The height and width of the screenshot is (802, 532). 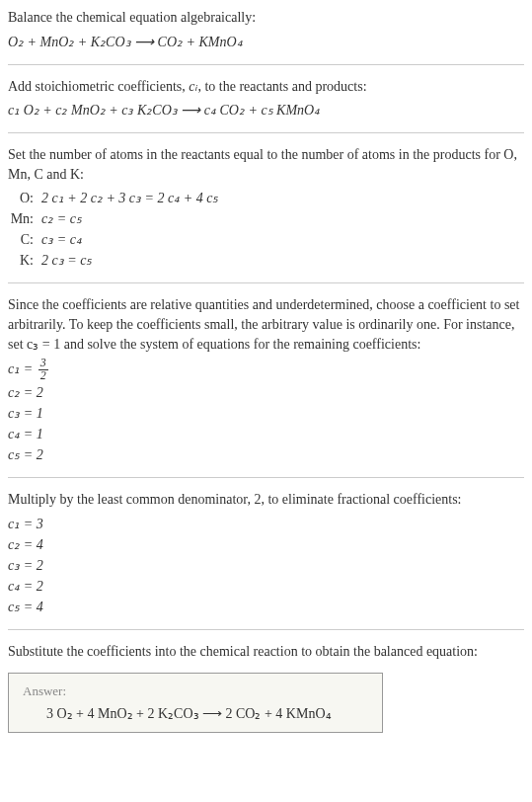 What do you see at coordinates (266, 393) in the screenshot?
I see `coeff-line: c₂ = 2` at bounding box center [266, 393].